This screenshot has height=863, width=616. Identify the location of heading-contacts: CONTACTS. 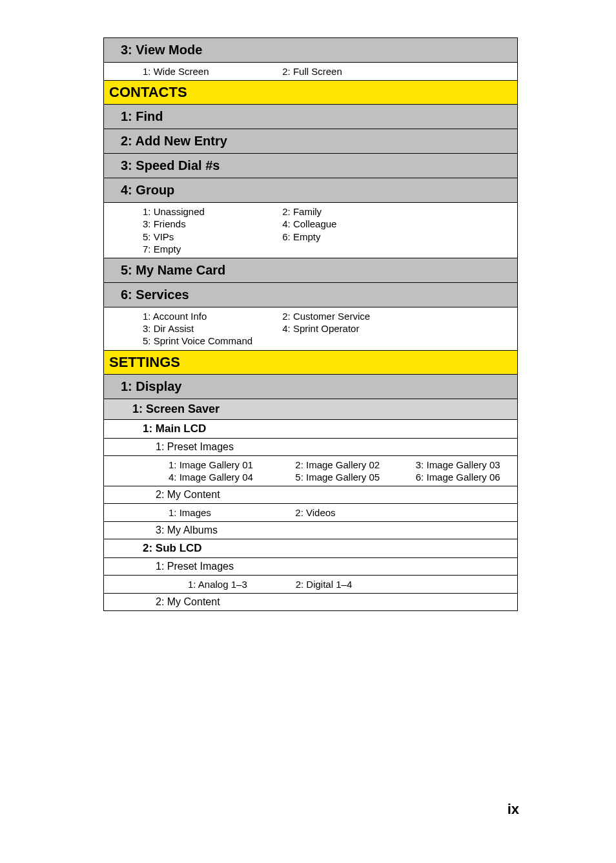
(311, 93).